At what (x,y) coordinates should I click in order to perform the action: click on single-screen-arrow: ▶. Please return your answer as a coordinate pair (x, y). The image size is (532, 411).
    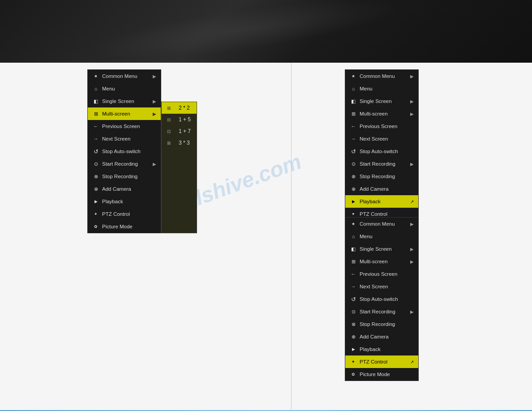
    Looking at the image, I should click on (154, 101).